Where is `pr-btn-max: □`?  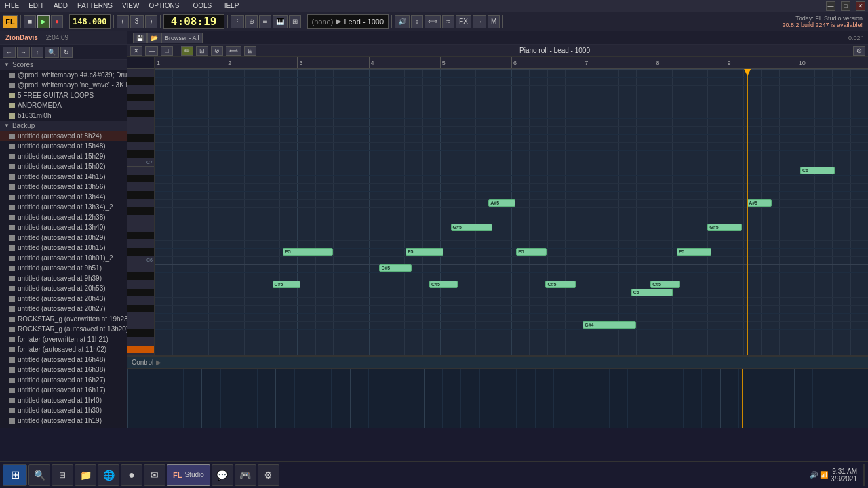 pr-btn-max: □ is located at coordinates (167, 51).